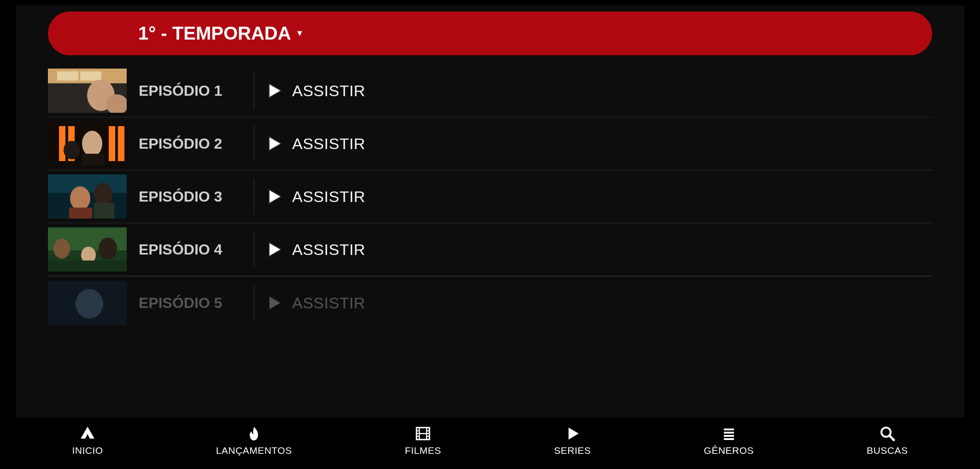  Describe the element at coordinates (423, 440) in the screenshot. I see `nav-movies: FILMES` at that location.